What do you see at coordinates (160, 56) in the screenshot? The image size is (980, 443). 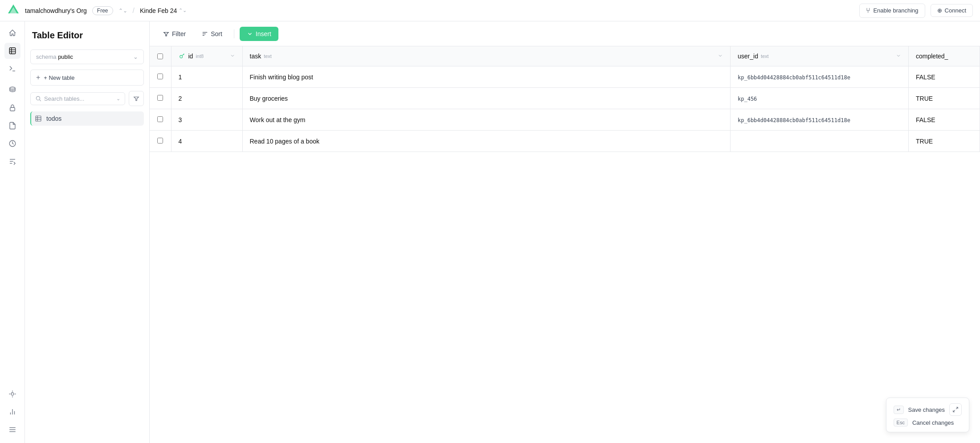 I see `select-all-checkbox` at bounding box center [160, 56].